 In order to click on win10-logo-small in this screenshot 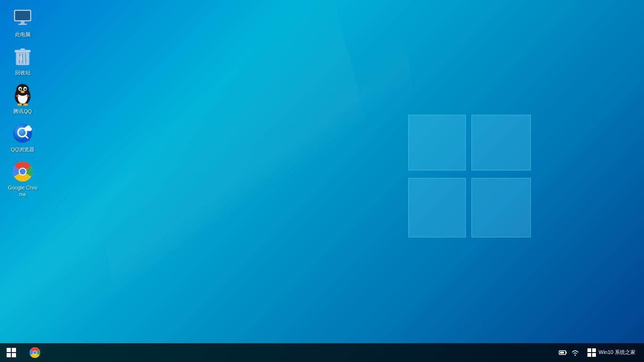, I will do `click(592, 353)`.